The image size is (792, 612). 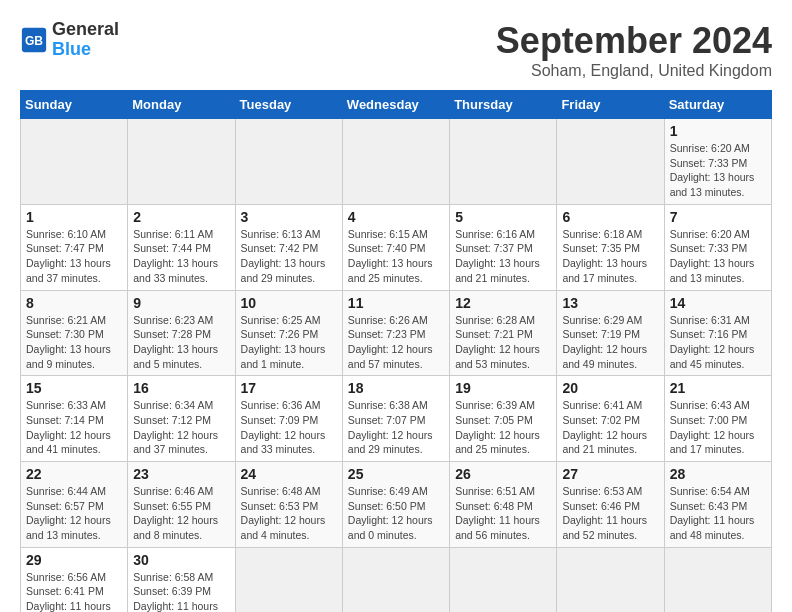 What do you see at coordinates (70, 40) in the screenshot?
I see `logo: GB General Blue` at bounding box center [70, 40].